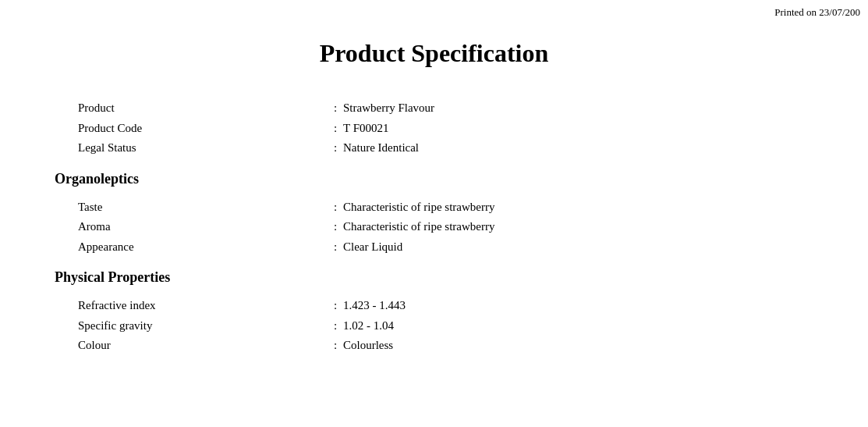  Describe the element at coordinates (457, 247) in the screenshot. I see `field-row: Appearance:Clear Liquid` at that location.